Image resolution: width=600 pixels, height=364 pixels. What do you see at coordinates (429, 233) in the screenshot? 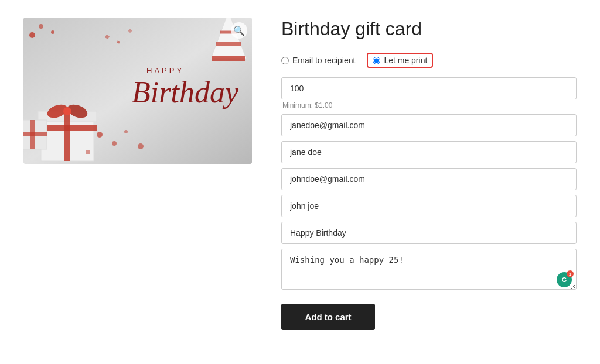
I see `subject-group` at bounding box center [429, 233].